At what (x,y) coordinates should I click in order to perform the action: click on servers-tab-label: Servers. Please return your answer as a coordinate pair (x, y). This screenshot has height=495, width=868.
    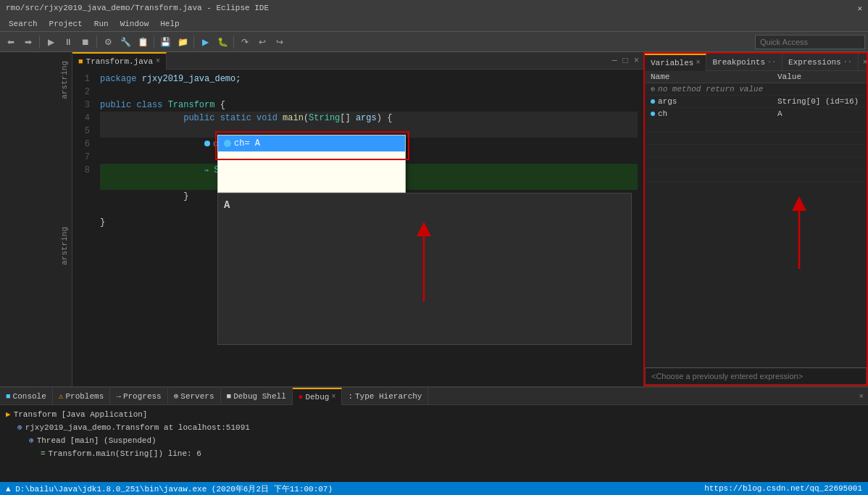
    Looking at the image, I should click on (197, 396).